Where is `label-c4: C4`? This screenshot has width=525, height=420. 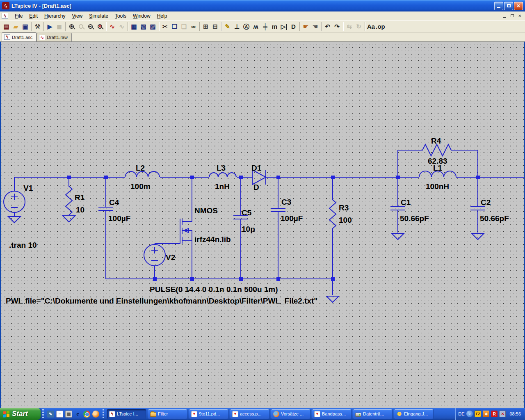
label-c4: C4 is located at coordinates (114, 203).